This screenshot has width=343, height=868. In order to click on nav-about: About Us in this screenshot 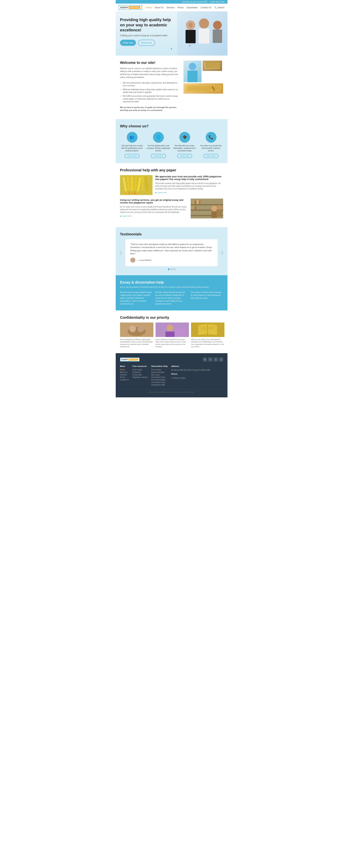, I will do `click(159, 7)`.